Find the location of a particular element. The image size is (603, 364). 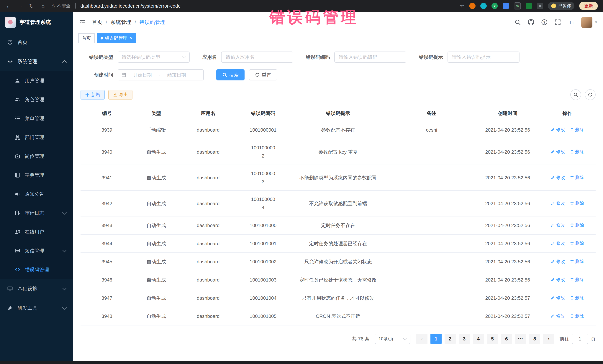

breadcrumb-system: 系统管理 is located at coordinates (121, 22).